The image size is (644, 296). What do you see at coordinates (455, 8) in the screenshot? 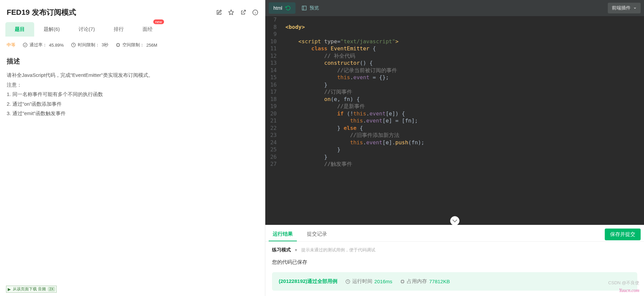
I see `editor-toolbar: html 预览 前端插件` at bounding box center [455, 8].